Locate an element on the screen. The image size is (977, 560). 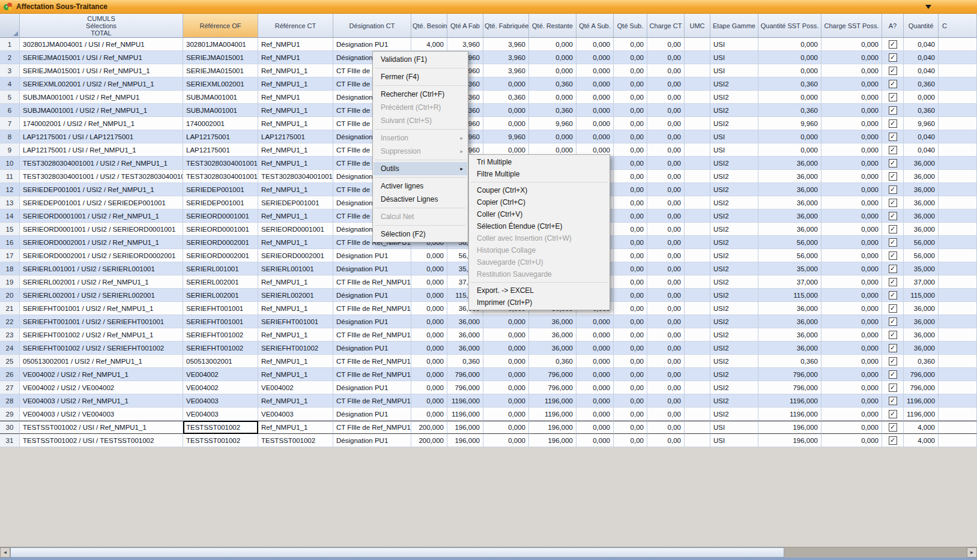
menu-item-restitution-sauvegarde: Restitution Sauvegarde is located at coordinates (539, 274).